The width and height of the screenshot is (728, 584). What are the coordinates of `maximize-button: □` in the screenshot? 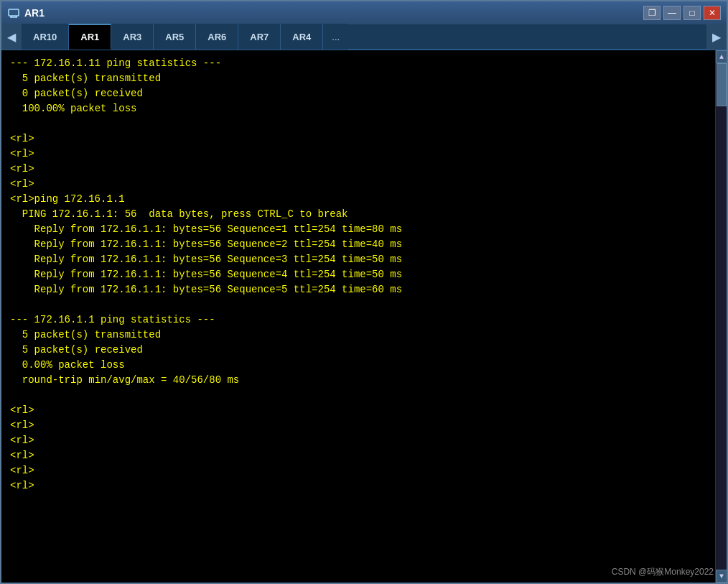 It's located at (692, 13).